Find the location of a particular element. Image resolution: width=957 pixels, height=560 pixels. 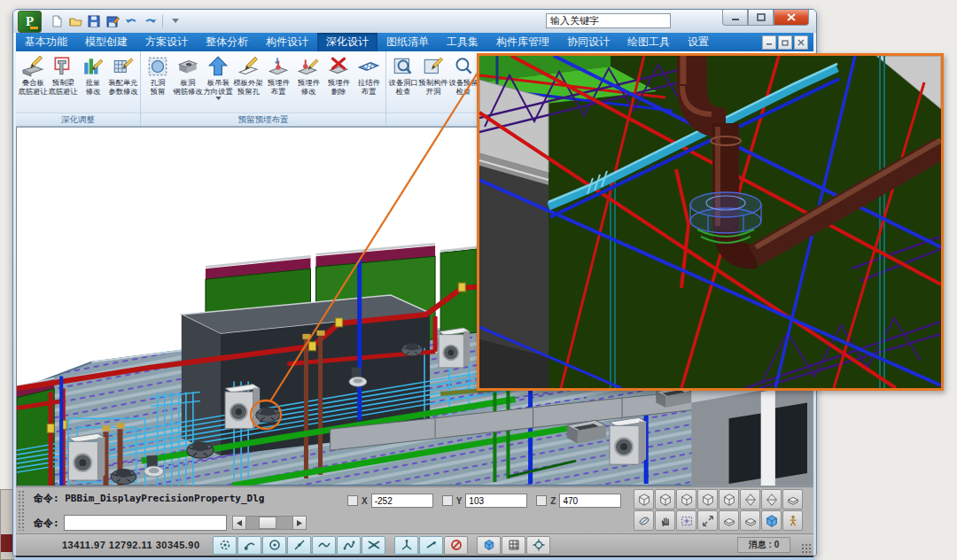

y-axis-checkbox is located at coordinates (447, 501).